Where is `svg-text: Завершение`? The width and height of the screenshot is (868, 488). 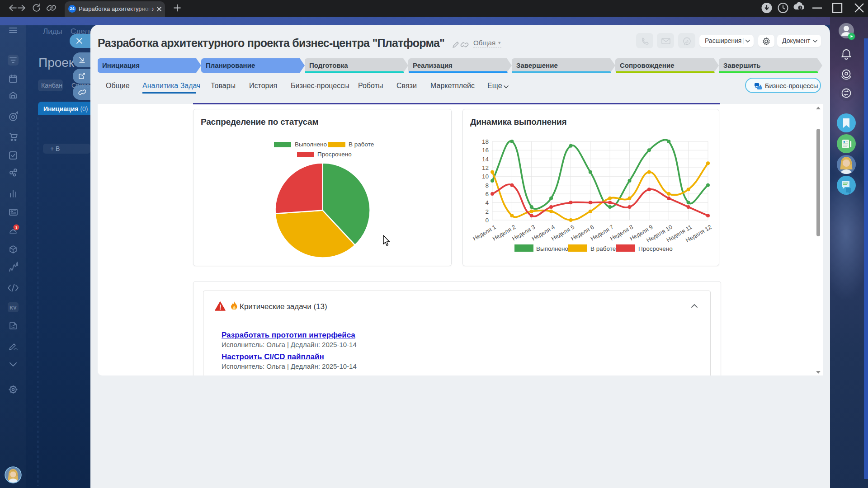 svg-text: Завершение is located at coordinates (537, 65).